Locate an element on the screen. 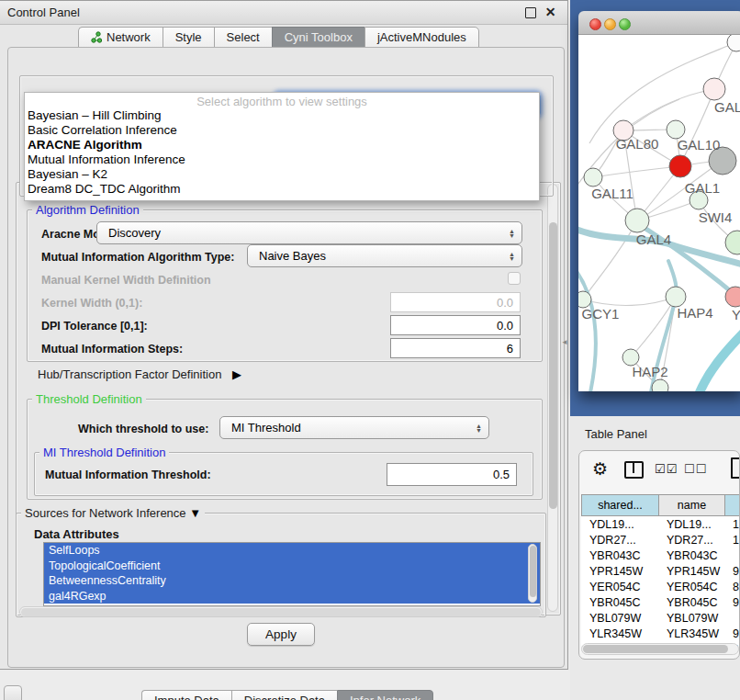 The width and height of the screenshot is (740, 700). which-threshold-label: Which threshold to use: is located at coordinates (143, 429).